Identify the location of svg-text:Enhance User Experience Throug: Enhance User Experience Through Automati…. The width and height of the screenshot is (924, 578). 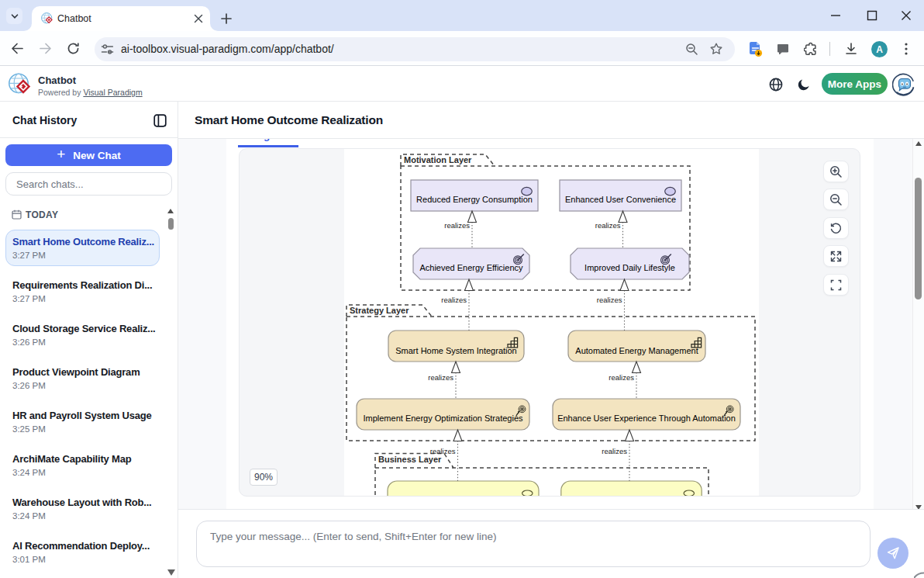
(646, 418).